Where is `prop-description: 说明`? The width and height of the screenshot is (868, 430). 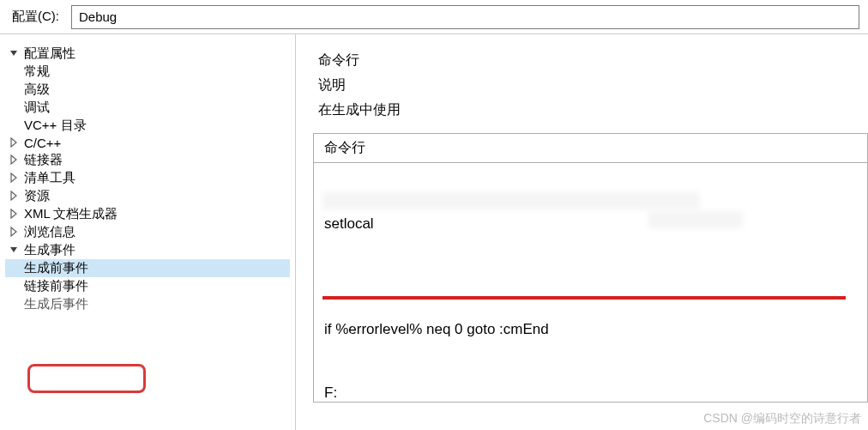 prop-description: 说明 is located at coordinates (590, 86).